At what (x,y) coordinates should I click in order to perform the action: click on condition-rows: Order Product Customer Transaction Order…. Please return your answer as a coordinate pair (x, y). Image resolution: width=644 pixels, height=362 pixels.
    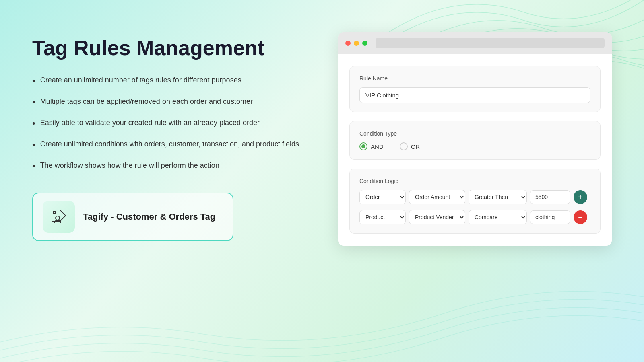
    Looking at the image, I should click on (475, 207).